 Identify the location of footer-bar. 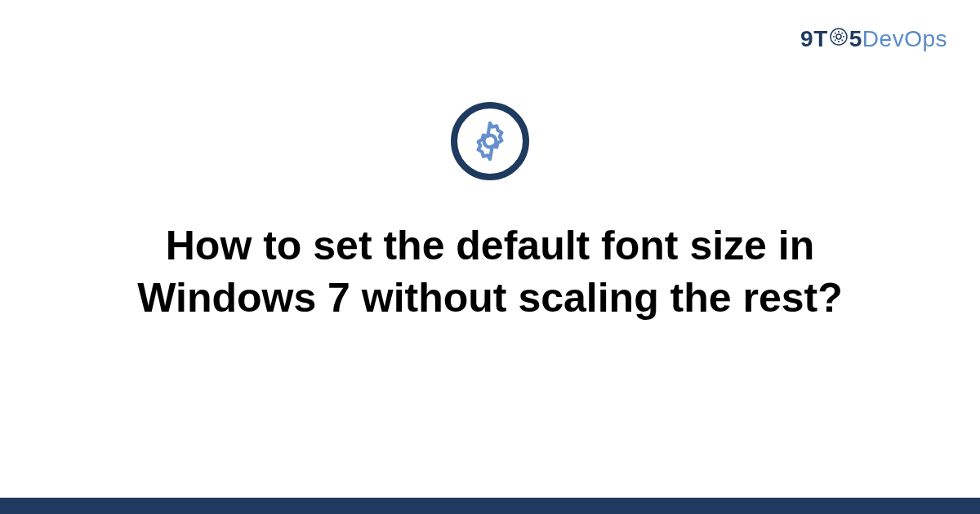
(490, 506).